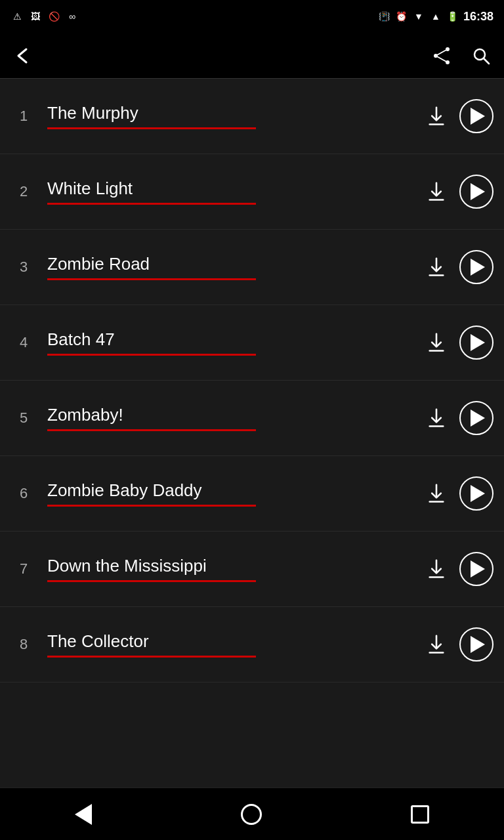 The width and height of the screenshot is (504, 840). I want to click on recent-nav-icon, so click(420, 814).